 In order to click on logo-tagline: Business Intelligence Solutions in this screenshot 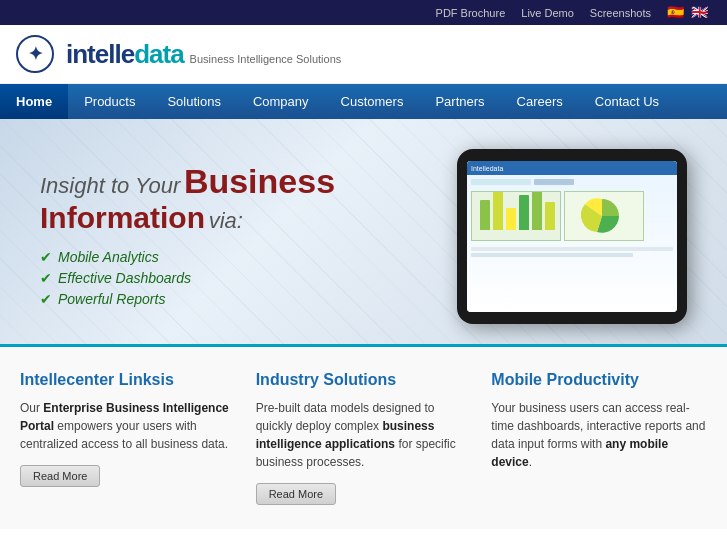, I will do `click(266, 59)`.